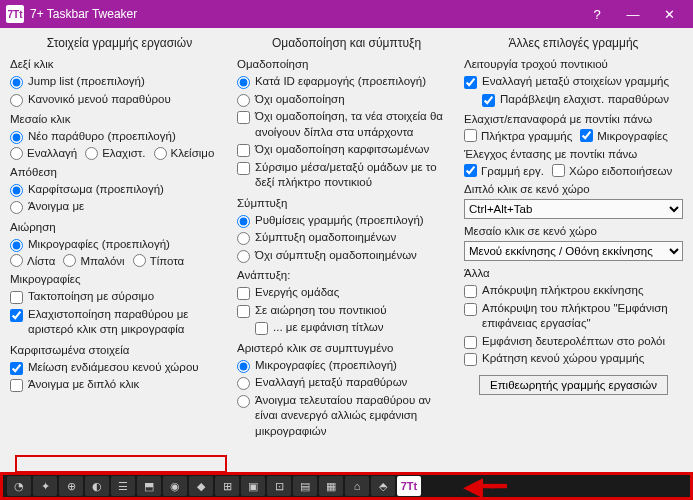 The image size is (693, 500). What do you see at coordinates (574, 209) in the screenshot?
I see `select-dblclick: Ctrl+Alt+Tab` at bounding box center [574, 209].